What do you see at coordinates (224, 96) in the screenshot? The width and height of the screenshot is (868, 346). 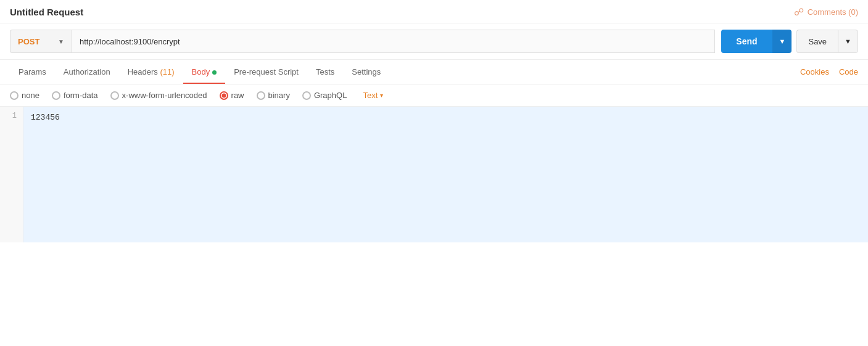 I see `radio-raw-circle` at bounding box center [224, 96].